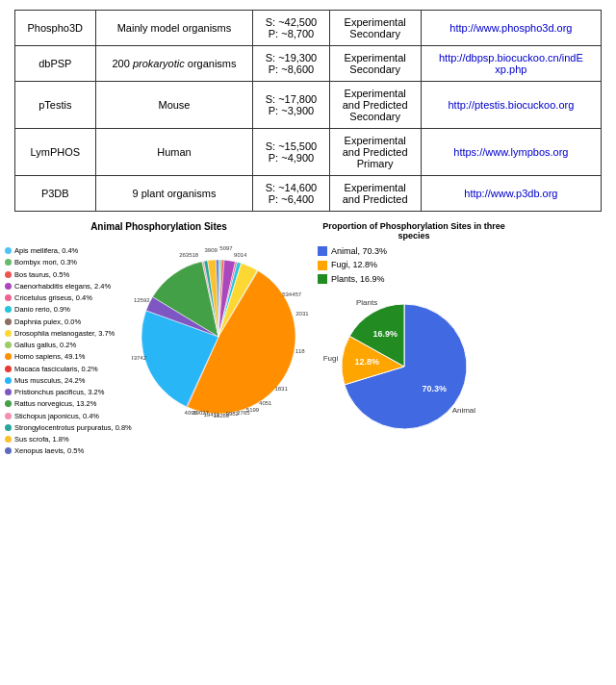 The width and height of the screenshot is (616, 685). I want to click on db-sites: S: ~42,500P: ~8,700, so click(291, 29).